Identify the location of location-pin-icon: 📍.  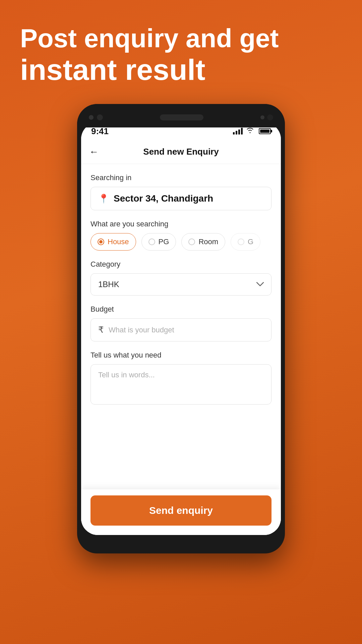
(104, 199).